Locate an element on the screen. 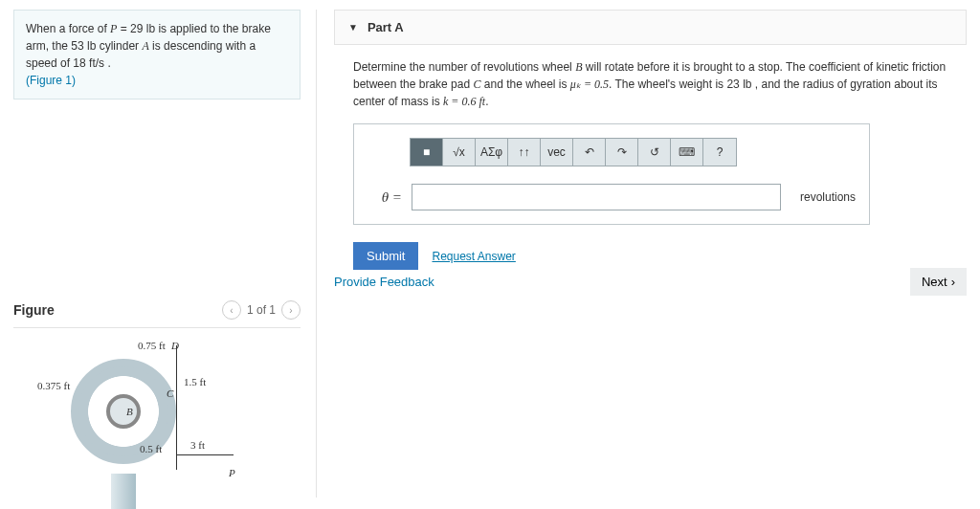 Image resolution: width=980 pixels, height=509 pixels. submit-label: Submit is located at coordinates (386, 256).